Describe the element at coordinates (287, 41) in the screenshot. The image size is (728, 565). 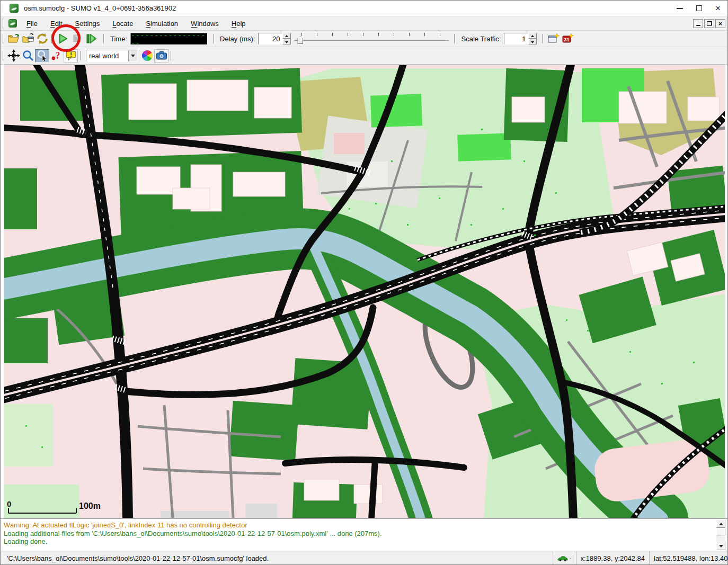
I see `delay-decrement-button` at that location.